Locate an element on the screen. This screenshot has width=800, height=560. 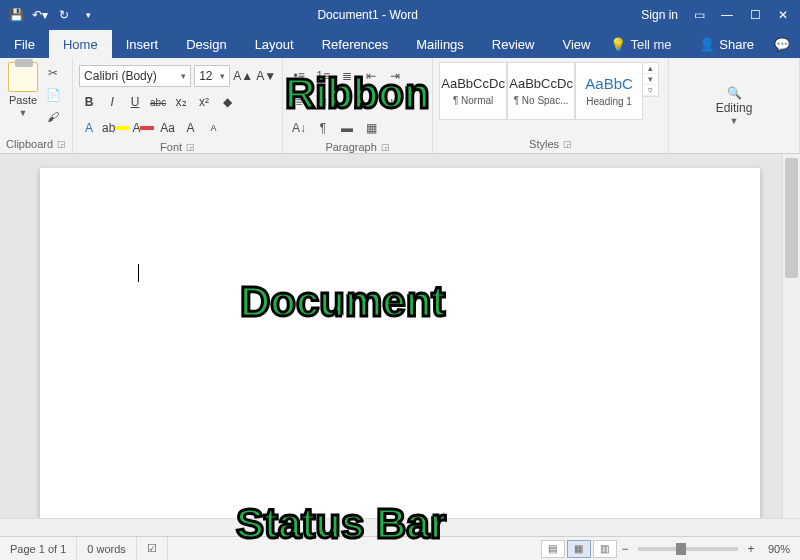
undo-icon: ↶▾ is located at coordinates (40, 15).